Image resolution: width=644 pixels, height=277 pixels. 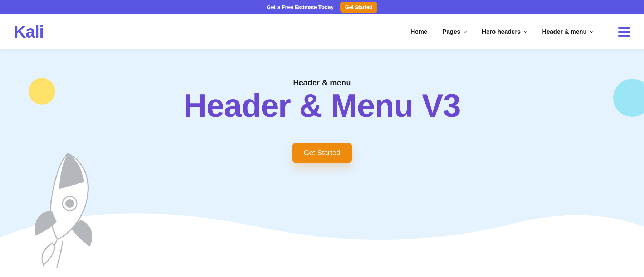 What do you see at coordinates (567, 32) in the screenshot?
I see `nav-item-header-menu: Header & menu` at bounding box center [567, 32].